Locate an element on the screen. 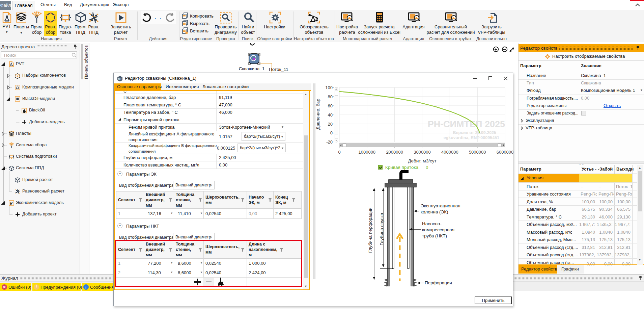  svg-text: 60 is located at coordinates (330, 106).